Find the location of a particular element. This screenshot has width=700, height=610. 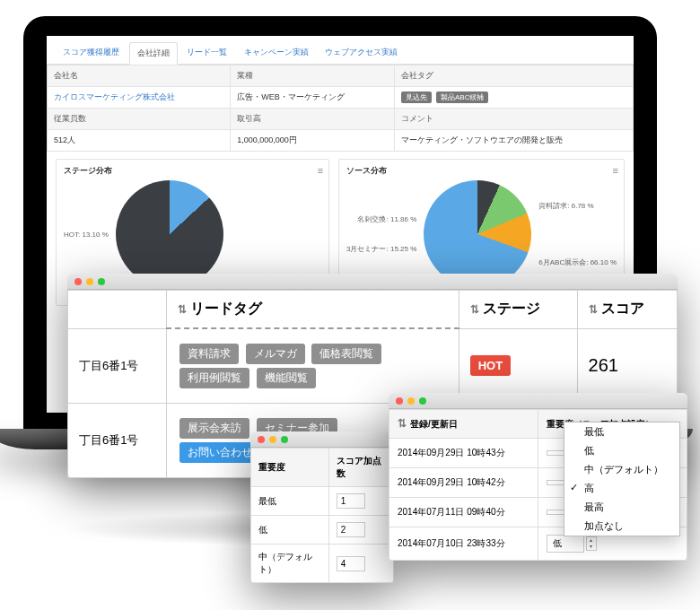

th-level: 重要度 is located at coordinates (291, 468).